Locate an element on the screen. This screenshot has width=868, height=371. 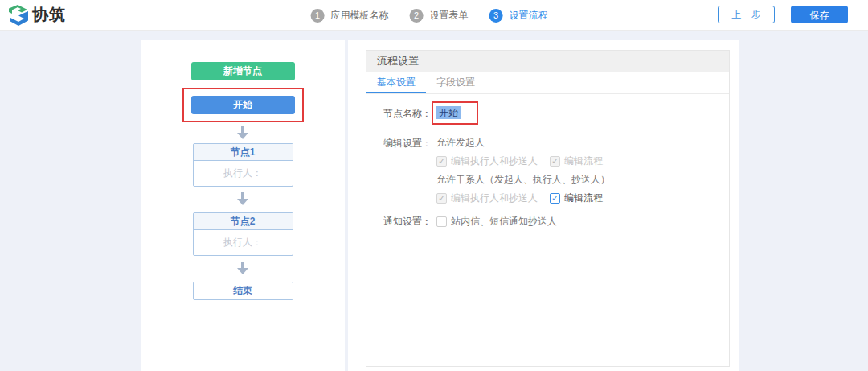
notify-option: 站内信、短信通知抄送人 is located at coordinates (497, 222).